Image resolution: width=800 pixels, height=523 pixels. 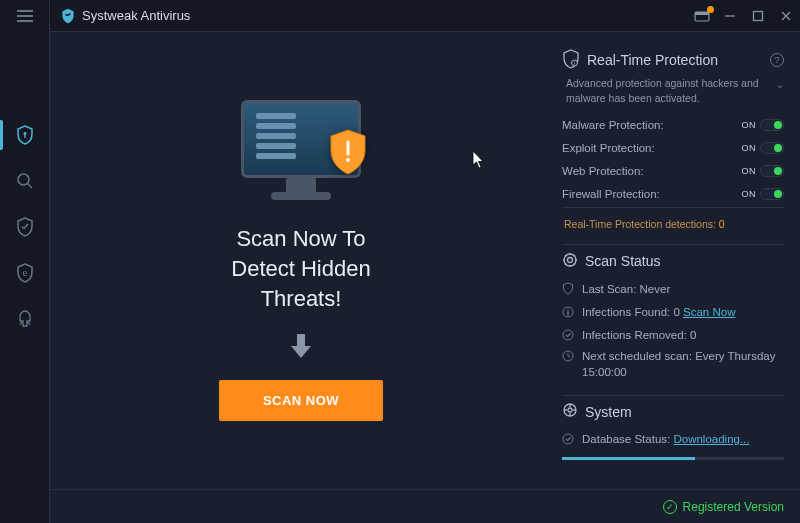 I want to click on infections-found-row: Infections Found: 0 Scan Now, so click(x=673, y=312).